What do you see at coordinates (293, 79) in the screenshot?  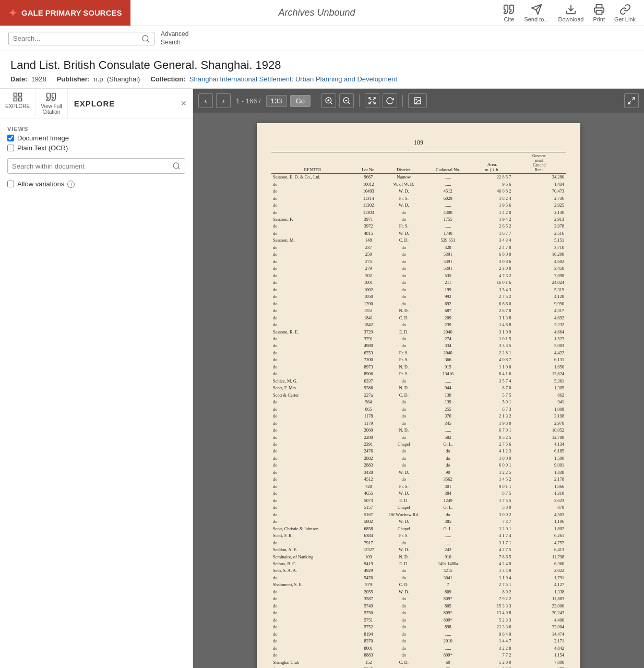 I see `collection-link: Shanghai International Settlement: Urban…` at bounding box center [293, 79].